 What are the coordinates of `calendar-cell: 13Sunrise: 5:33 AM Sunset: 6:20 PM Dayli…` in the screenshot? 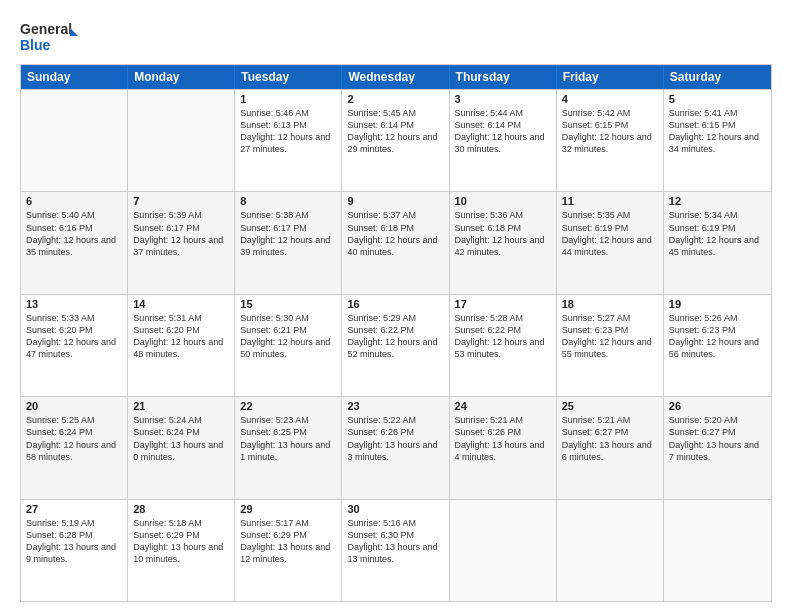 It's located at (74, 346).